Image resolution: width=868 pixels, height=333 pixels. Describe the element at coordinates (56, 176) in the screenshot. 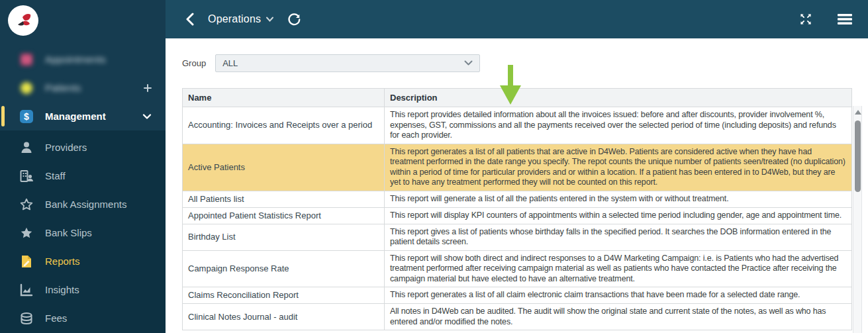

I see `sidebar-subitem-label: Staff` at that location.